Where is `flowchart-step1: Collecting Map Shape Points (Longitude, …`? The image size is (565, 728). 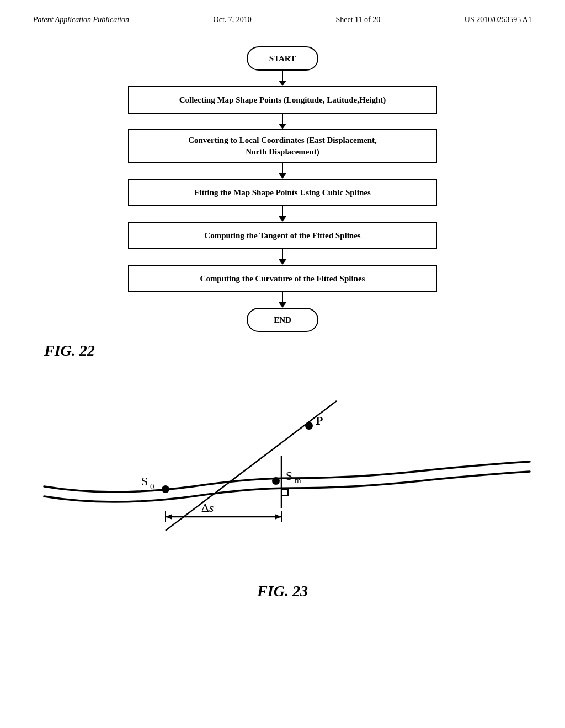
flowchart-step1: Collecting Map Shape Points (Longitude, … is located at coordinates (282, 100).